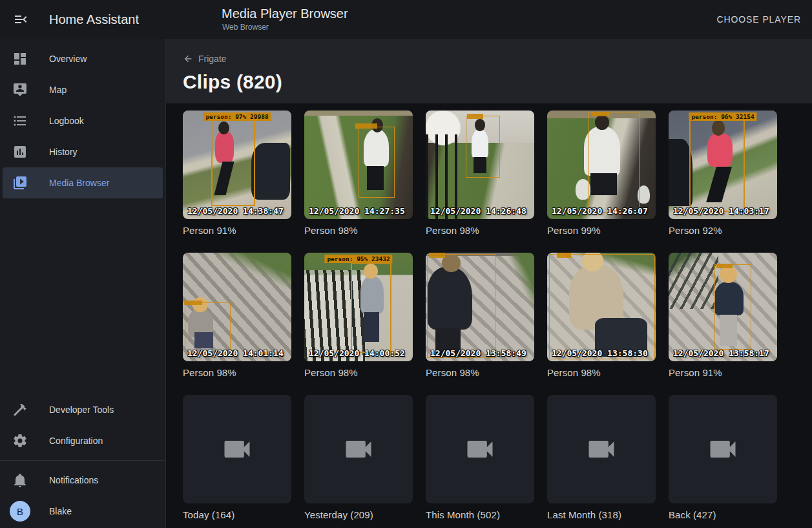 The image size is (812, 528). What do you see at coordinates (480, 173) in the screenshot?
I see `clip-thumbnail: 12/05/2020 14:26:48 Person 98%` at bounding box center [480, 173].